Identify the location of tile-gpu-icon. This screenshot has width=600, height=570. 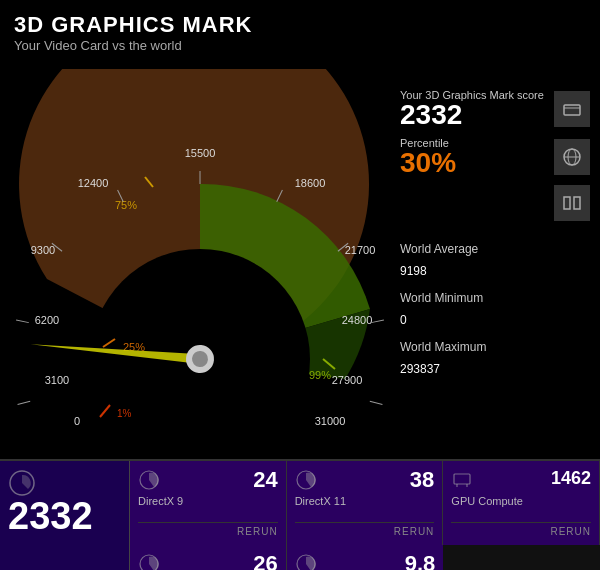
(462, 480).